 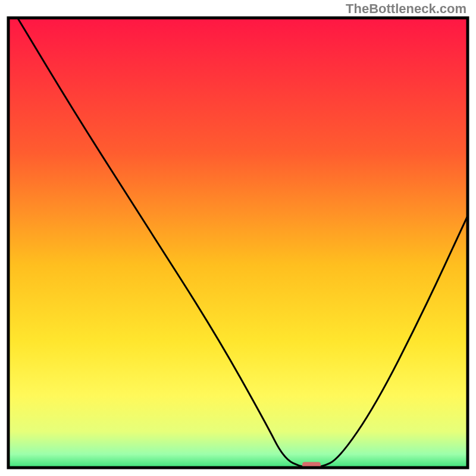 I want to click on watermark-text: TheBottleneck.com, so click(x=406, y=9).